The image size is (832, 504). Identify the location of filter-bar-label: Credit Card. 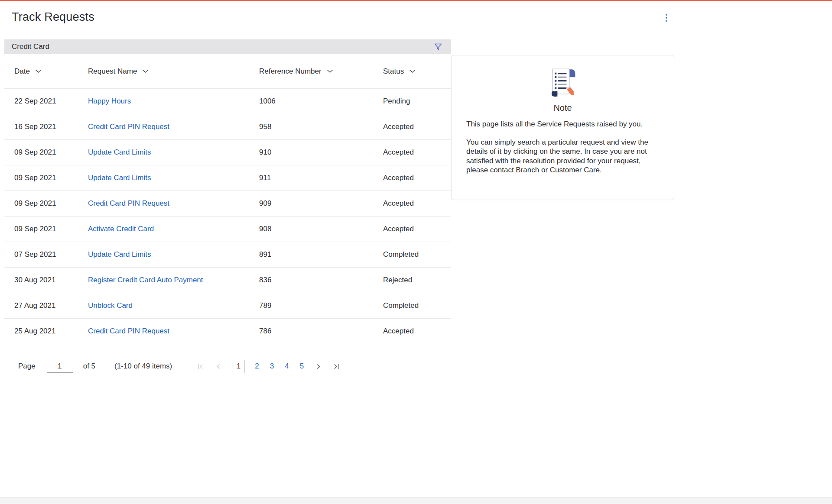
(30, 47).